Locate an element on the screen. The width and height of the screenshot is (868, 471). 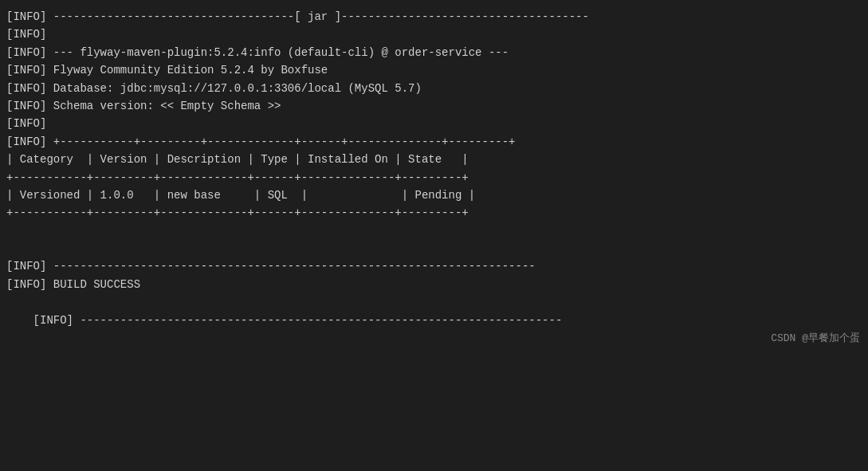
terminal-line: | Versioned | 1.0.0 | new base | SQL | |… is located at coordinates (434, 195).